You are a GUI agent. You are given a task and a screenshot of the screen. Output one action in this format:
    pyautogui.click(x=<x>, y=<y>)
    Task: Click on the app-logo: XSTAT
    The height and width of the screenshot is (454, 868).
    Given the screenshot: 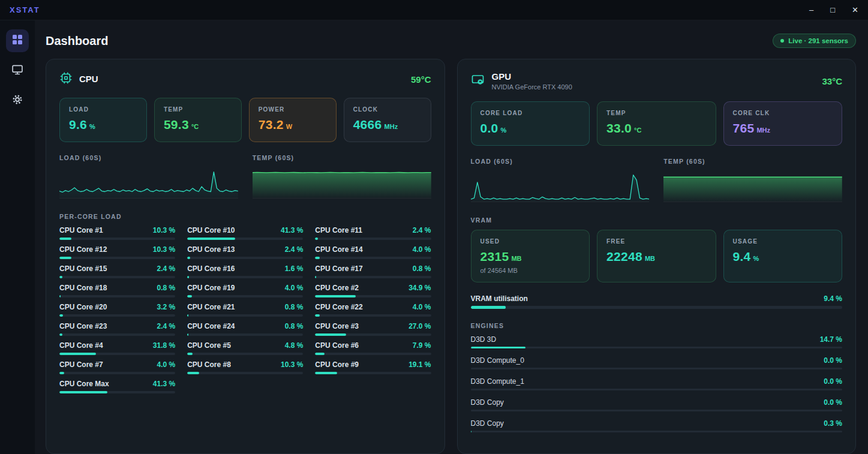 What is the action you would take?
    pyautogui.click(x=25, y=10)
    